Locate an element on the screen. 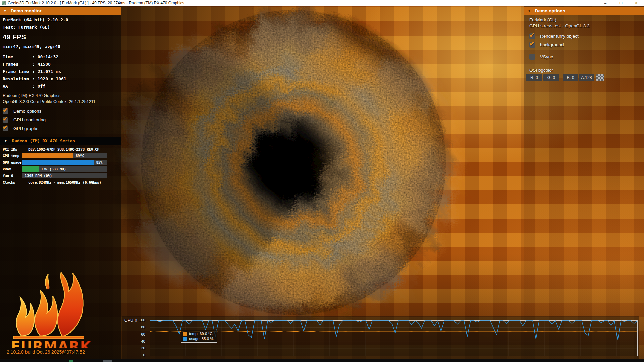  osi-bgcolor-label: OSI bgcolor is located at coordinates (541, 70).